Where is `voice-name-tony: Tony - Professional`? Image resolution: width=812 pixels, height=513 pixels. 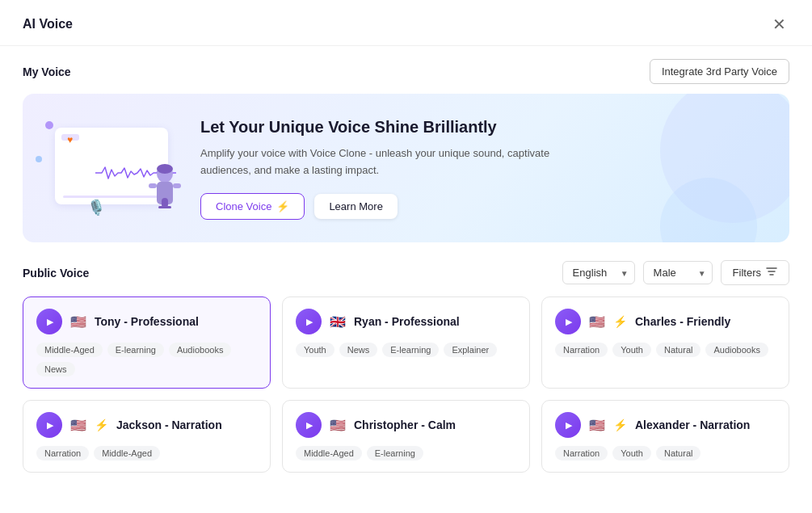
voice-name-tony: Tony - Professional is located at coordinates (147, 322).